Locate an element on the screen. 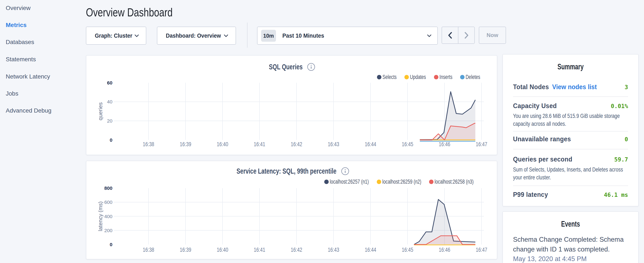  y-axis-title: queries is located at coordinates (100, 111).